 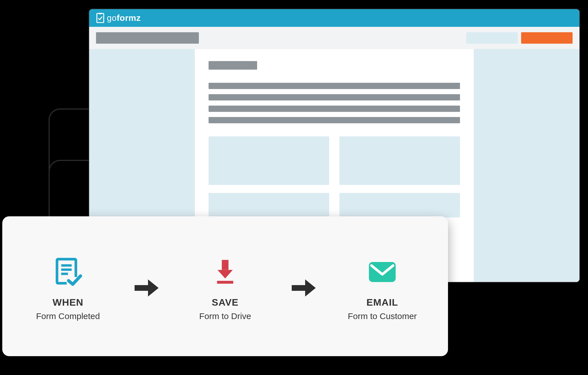 What do you see at coordinates (233, 65) in the screenshot?
I see `content-title-placeholder` at bounding box center [233, 65].